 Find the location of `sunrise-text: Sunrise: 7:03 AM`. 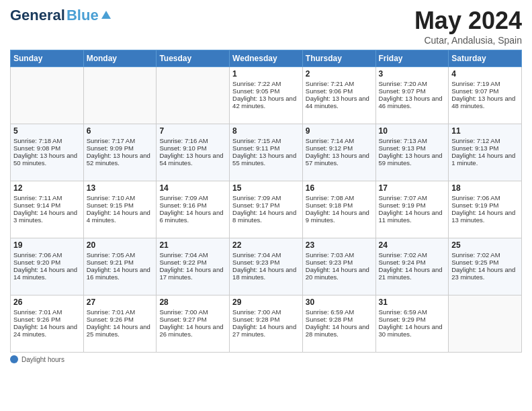

sunrise-text: Sunrise: 7:03 AM is located at coordinates (339, 255).